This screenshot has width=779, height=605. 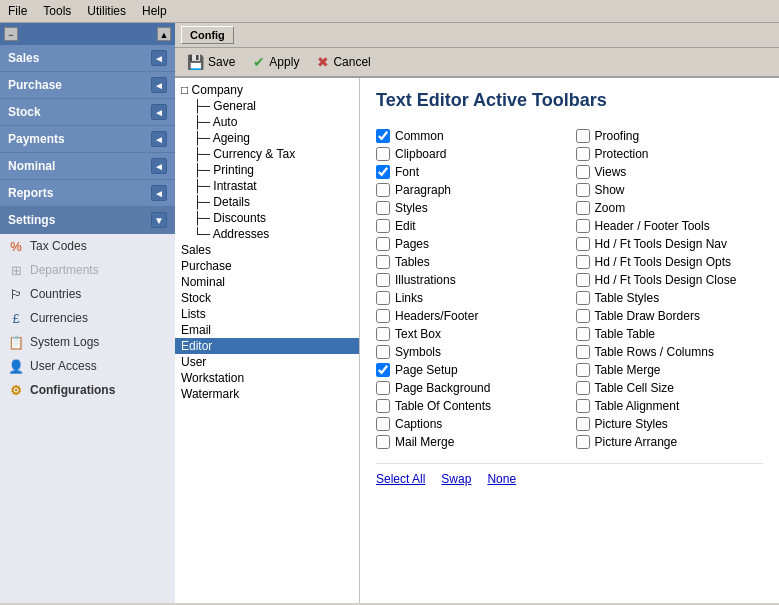 I want to click on settings-user-access: 👤 User Access, so click(x=88, y=366).